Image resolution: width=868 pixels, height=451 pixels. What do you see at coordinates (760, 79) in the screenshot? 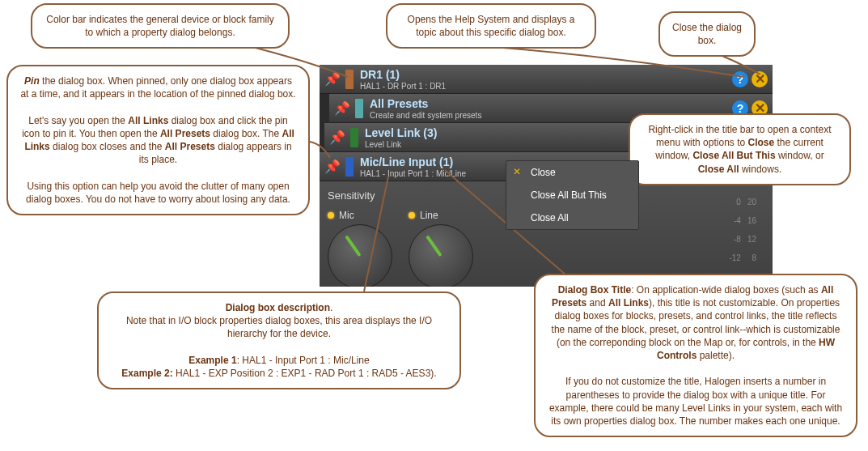
I see `close-button: ✕` at bounding box center [760, 79].